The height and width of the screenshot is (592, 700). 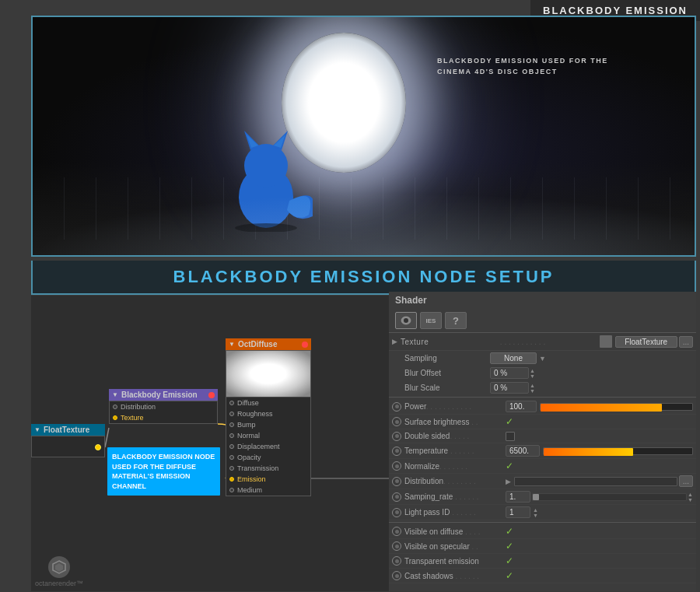 I want to click on lp-arrows: ▲ ▼, so click(x=535, y=513).